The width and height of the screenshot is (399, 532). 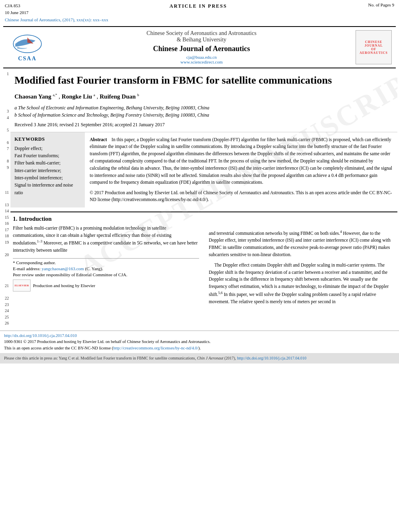 I want to click on doi-link: http://dx.doi.org/10.1016/j.cja.2017.04.…, so click(x=200, y=336).